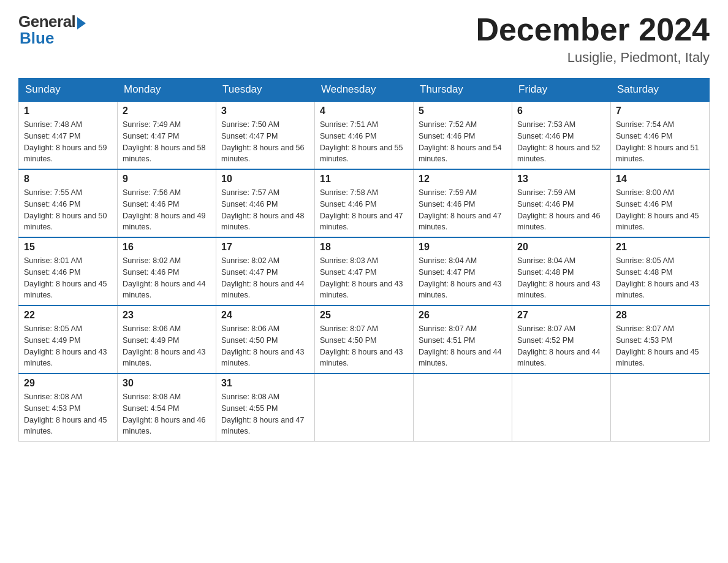 Image resolution: width=728 pixels, height=563 pixels. Describe the element at coordinates (265, 247) in the screenshot. I see `day-number: 17` at that location.